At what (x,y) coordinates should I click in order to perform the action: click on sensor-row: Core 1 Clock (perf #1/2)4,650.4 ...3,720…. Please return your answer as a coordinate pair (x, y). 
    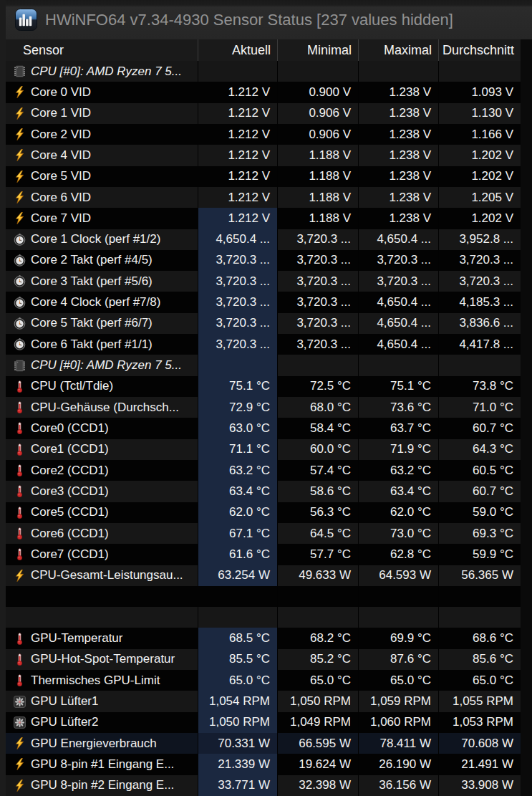
    Looking at the image, I should click on (263, 239).